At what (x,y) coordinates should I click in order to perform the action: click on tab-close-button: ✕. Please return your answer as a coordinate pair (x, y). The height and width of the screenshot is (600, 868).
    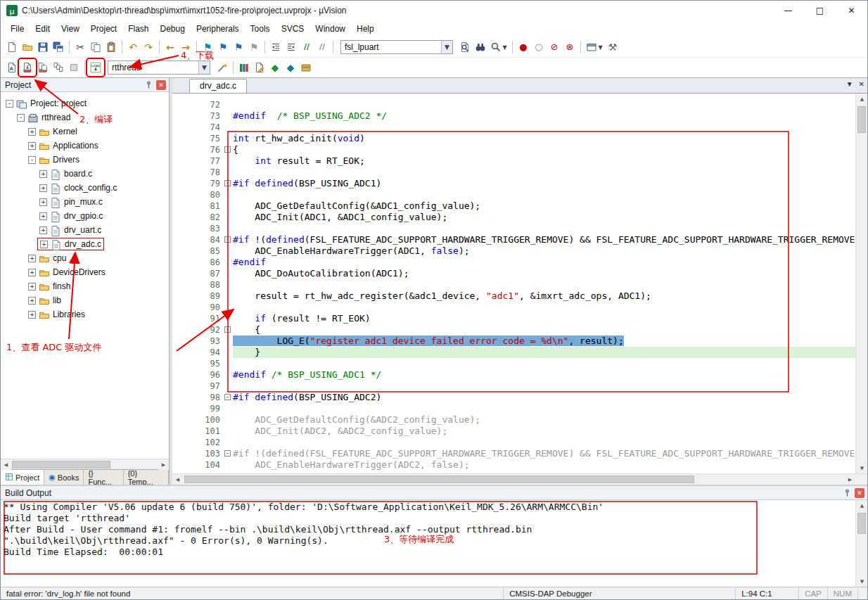
    Looking at the image, I should click on (862, 84).